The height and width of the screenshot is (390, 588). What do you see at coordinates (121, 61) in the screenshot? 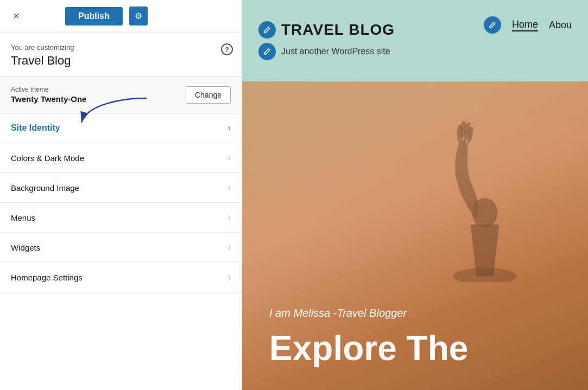
I see `customizing-title: Travel Blog` at bounding box center [121, 61].